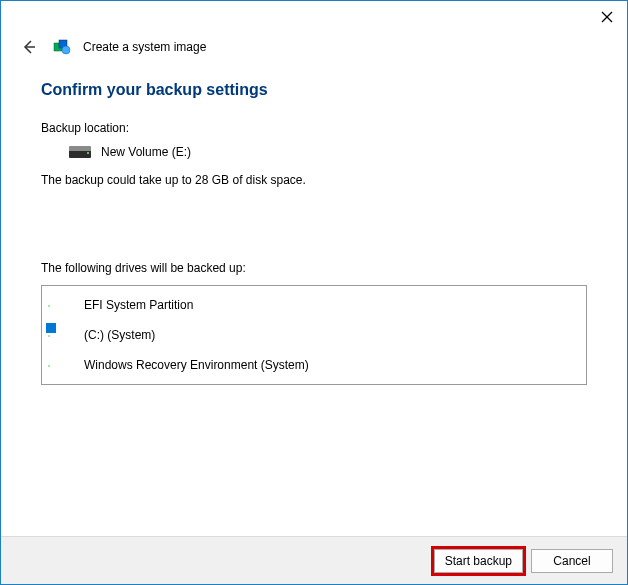  Describe the element at coordinates (314, 17) in the screenshot. I see `title-bar` at that location.